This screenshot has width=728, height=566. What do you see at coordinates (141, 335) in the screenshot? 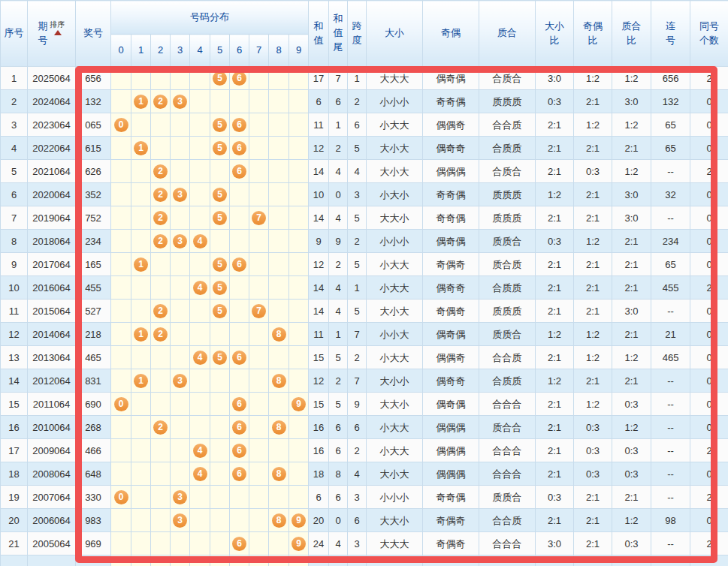
I see `distribution-cell-1: 1` at bounding box center [141, 335].